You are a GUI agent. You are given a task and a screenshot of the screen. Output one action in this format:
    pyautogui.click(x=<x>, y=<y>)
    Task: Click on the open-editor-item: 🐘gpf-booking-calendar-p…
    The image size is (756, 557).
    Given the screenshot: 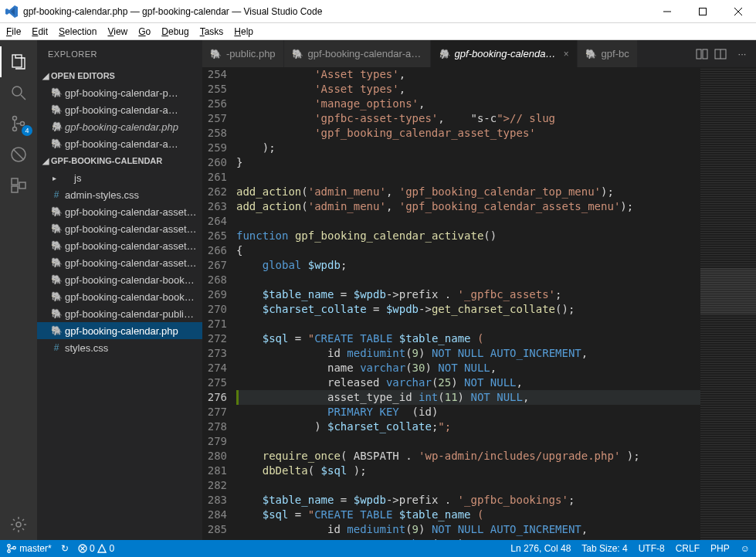 What is the action you would take?
    pyautogui.click(x=120, y=93)
    